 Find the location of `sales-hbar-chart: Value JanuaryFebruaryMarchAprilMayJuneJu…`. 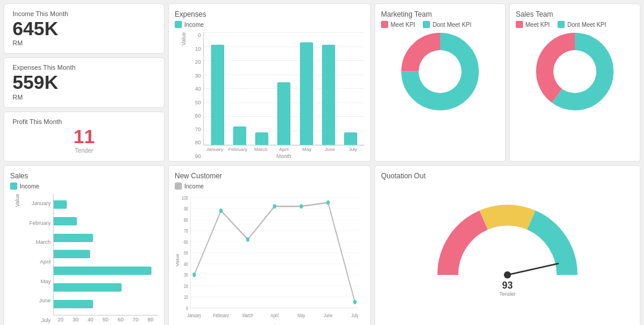

sales-hbar-chart: Value JanuaryFebruaryMarchAprilMayJuneJu… is located at coordinates (84, 259).